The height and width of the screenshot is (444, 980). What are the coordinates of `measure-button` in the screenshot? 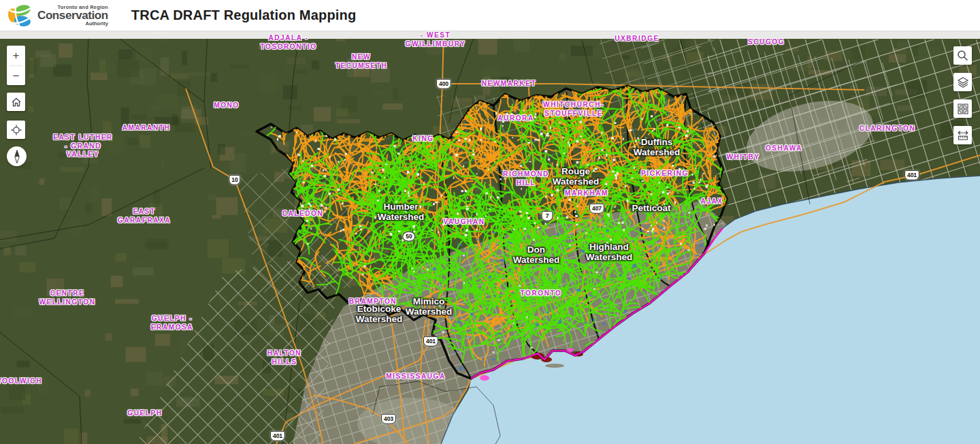 It's located at (962, 135).